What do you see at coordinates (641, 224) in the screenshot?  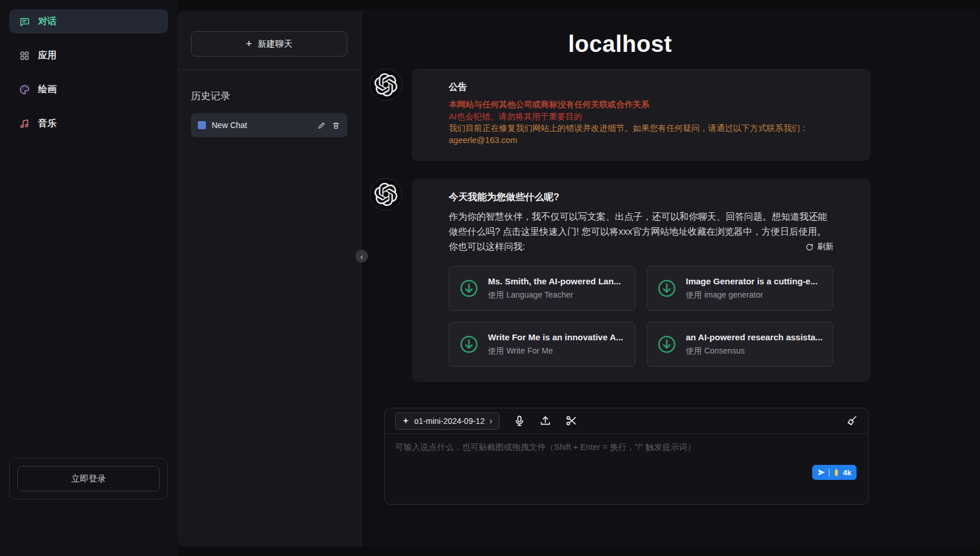 I see `intro-body: 作为你的智慧伙伴，我不仅可以写文案、出点子，还可以和你聊天、回答问题。想知道我还…` at bounding box center [641, 224].